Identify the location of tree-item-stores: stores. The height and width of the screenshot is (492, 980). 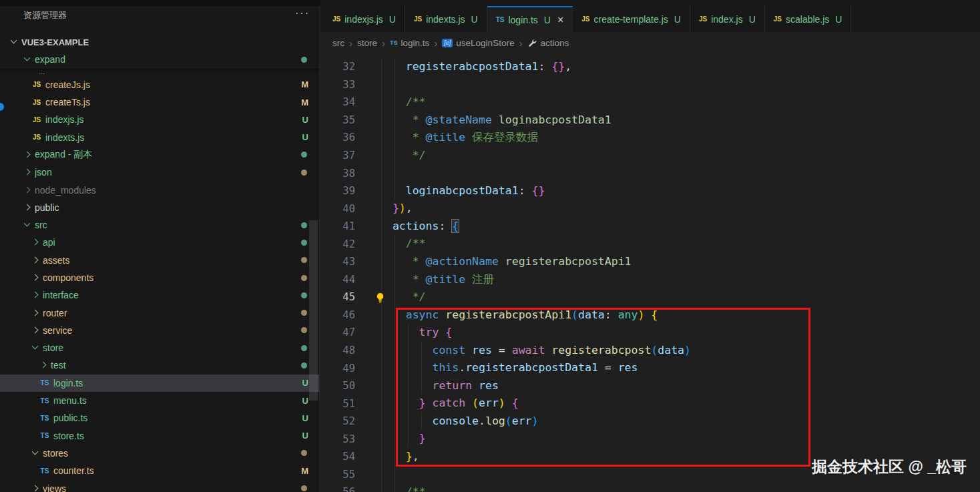
(160, 453).